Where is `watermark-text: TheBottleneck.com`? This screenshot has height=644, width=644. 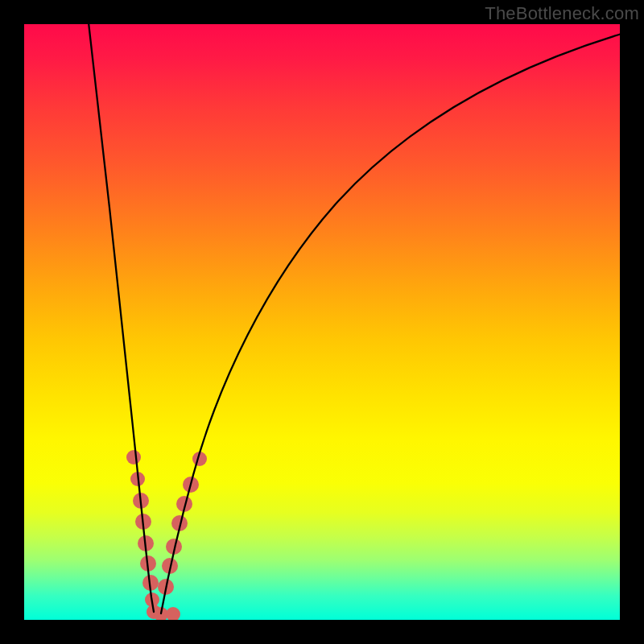
watermark-text: TheBottleneck.com is located at coordinates (562, 14).